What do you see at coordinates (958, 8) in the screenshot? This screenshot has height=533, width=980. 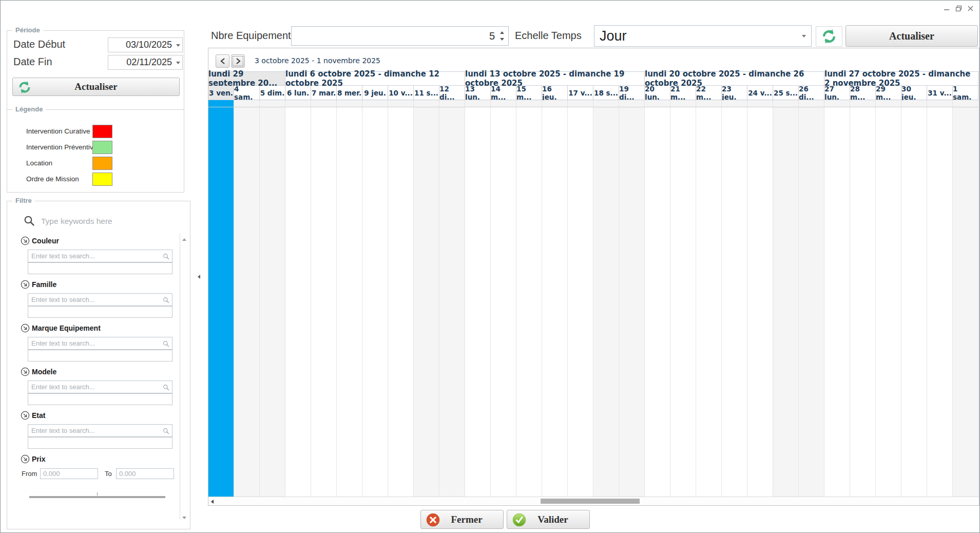 I see `restore-button` at bounding box center [958, 8].